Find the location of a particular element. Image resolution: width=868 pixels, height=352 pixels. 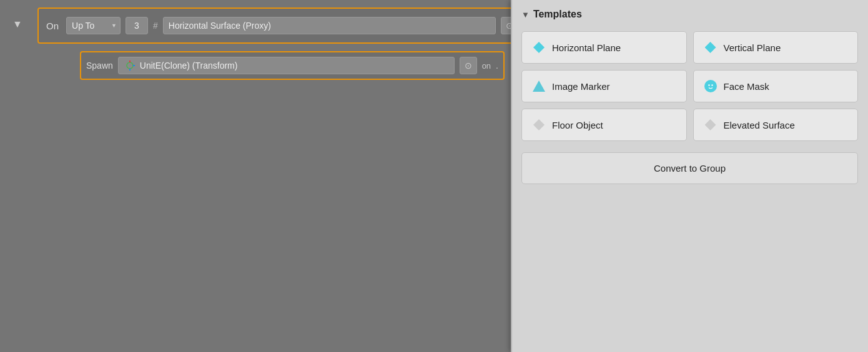

panel-separator is located at coordinates (512, 176).